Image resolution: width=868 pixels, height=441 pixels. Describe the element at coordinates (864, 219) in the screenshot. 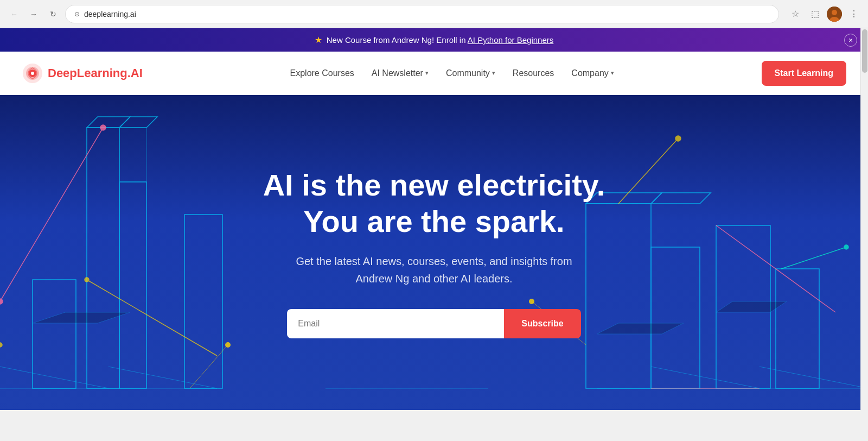

I see `scrollbar` at that location.